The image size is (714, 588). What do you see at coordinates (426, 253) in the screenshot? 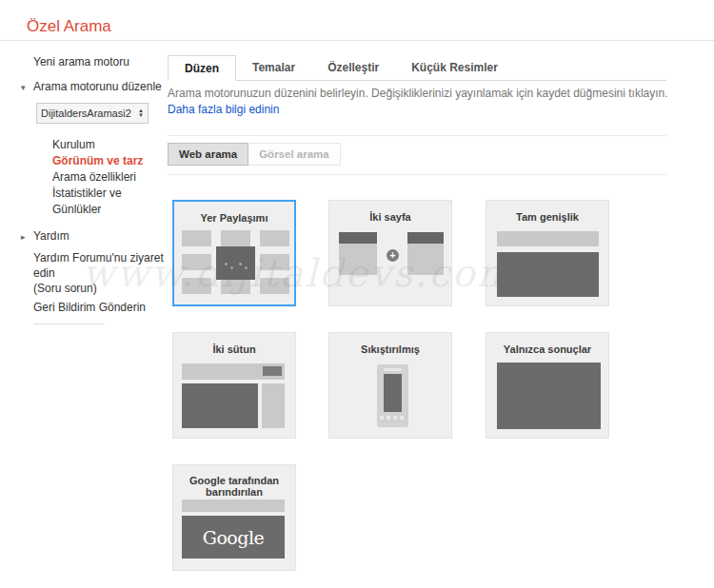
I see `preview-page-right` at bounding box center [426, 253].